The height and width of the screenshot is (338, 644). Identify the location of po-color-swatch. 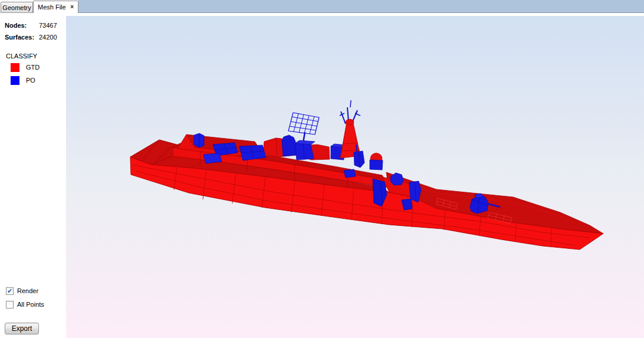
(15, 80).